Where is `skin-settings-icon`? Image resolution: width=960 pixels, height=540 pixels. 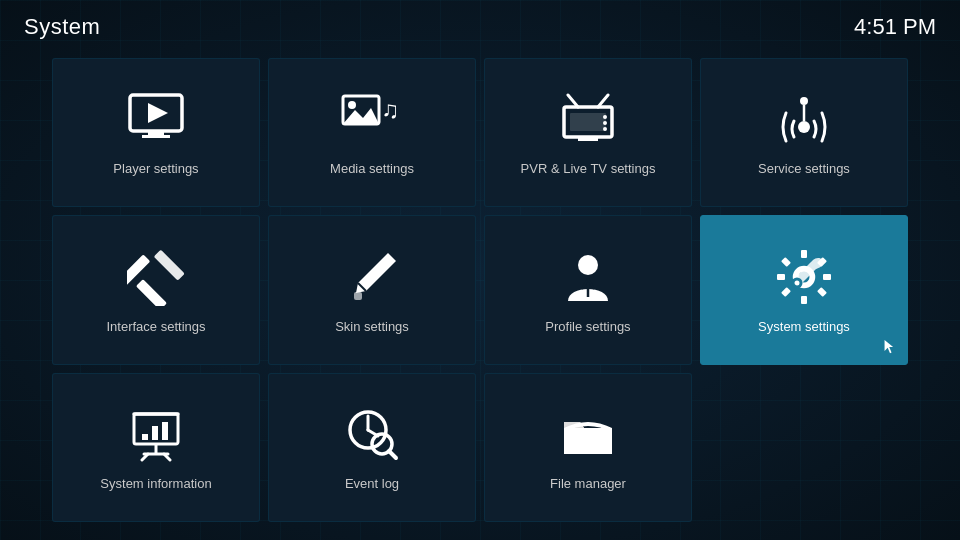
skin-settings-icon is located at coordinates (372, 277).